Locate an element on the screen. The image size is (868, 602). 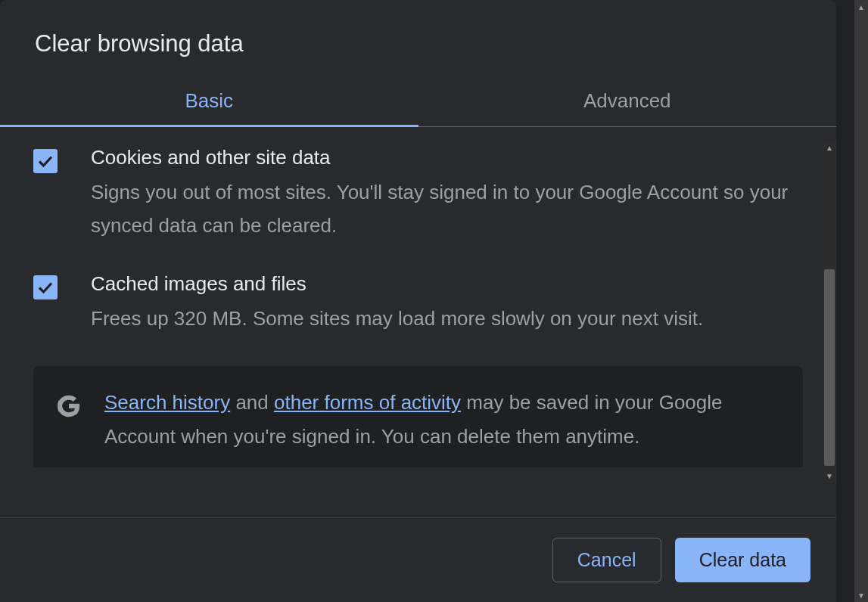
clear-data-button-label: Clear data is located at coordinates (743, 560).